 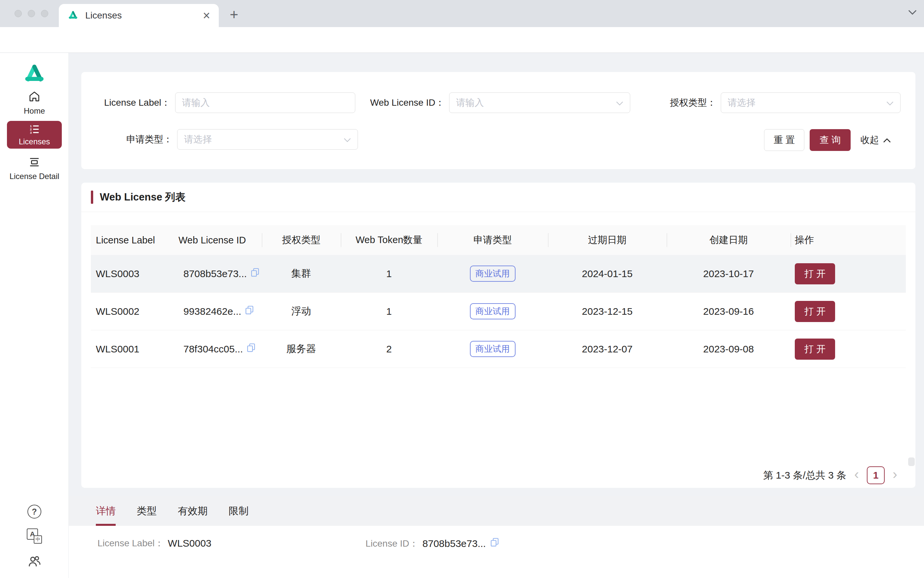 I want to click on cell-create-date: 2023-10-17, so click(x=729, y=274).